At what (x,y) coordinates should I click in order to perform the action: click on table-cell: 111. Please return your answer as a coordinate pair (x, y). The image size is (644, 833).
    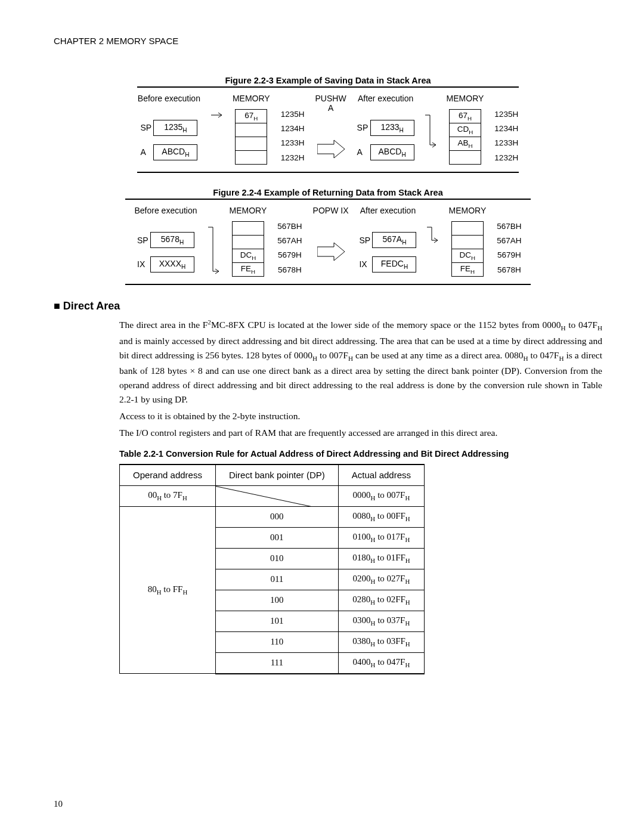
    Looking at the image, I should click on (277, 663).